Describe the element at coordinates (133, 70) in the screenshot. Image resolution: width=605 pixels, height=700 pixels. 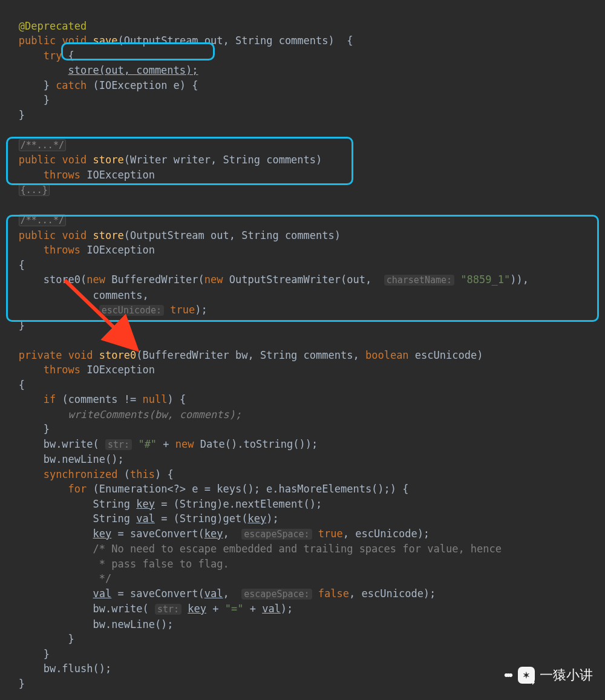
I see `call-store: store(out, comments);` at that location.